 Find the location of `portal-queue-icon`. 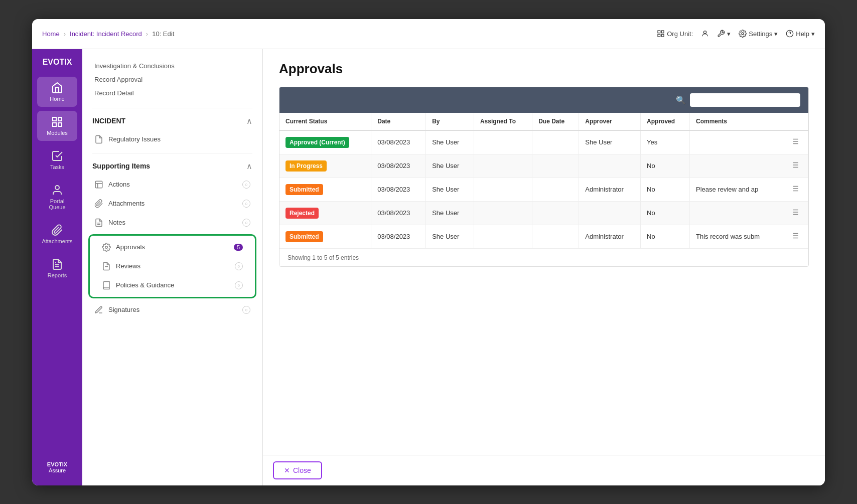

portal-queue-icon is located at coordinates (57, 190).